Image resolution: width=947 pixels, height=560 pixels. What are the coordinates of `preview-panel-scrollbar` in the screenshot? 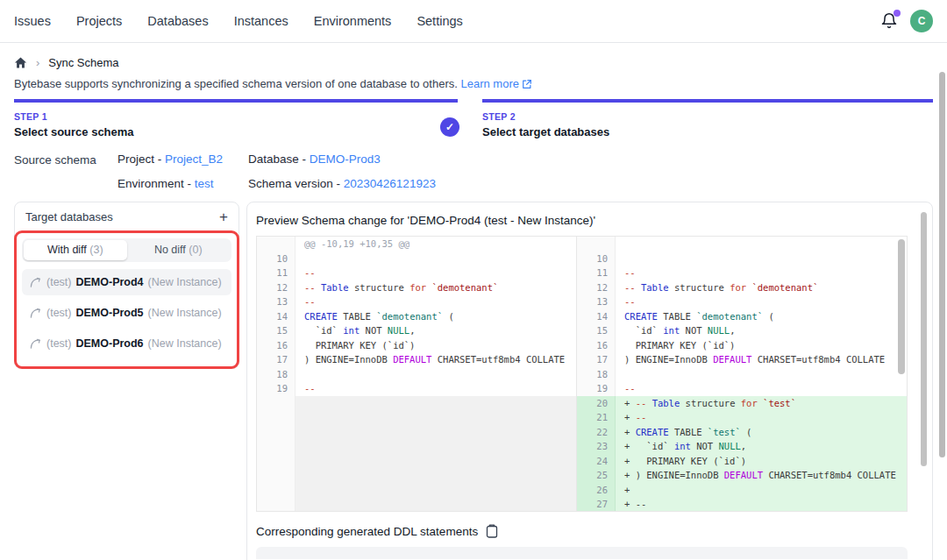 It's located at (924, 339).